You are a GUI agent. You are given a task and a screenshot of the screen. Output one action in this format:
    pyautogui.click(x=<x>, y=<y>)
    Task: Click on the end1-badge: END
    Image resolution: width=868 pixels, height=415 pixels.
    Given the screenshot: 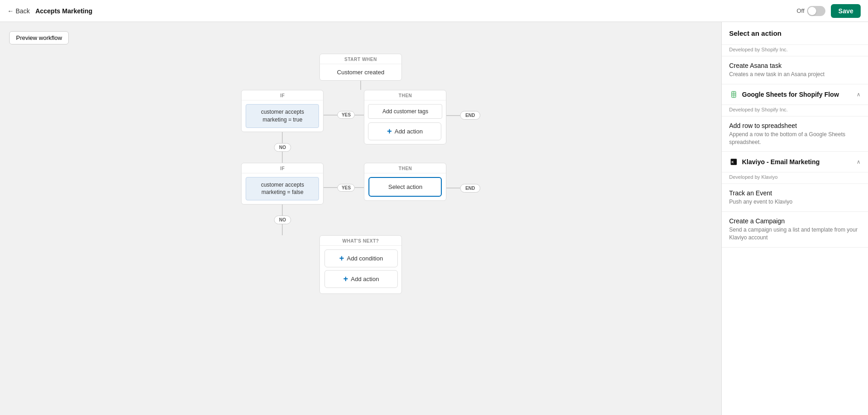 What is the action you would take?
    pyautogui.click(x=470, y=116)
    